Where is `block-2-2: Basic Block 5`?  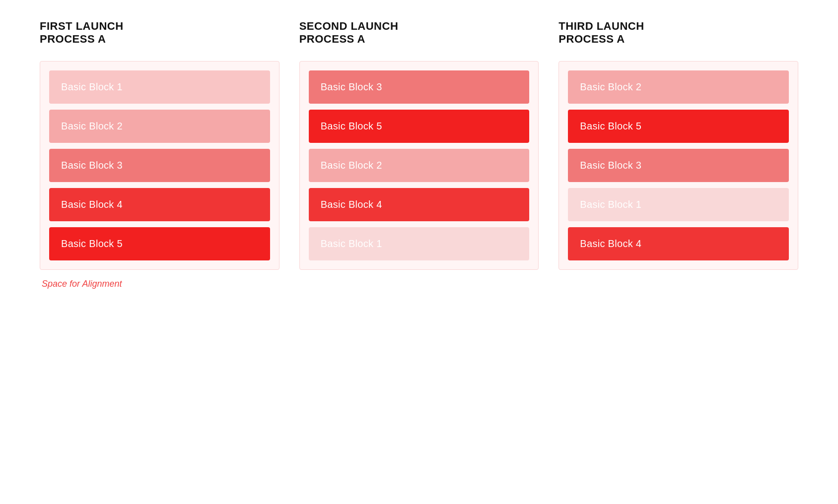
block-2-2: Basic Block 5 is located at coordinates (419, 126).